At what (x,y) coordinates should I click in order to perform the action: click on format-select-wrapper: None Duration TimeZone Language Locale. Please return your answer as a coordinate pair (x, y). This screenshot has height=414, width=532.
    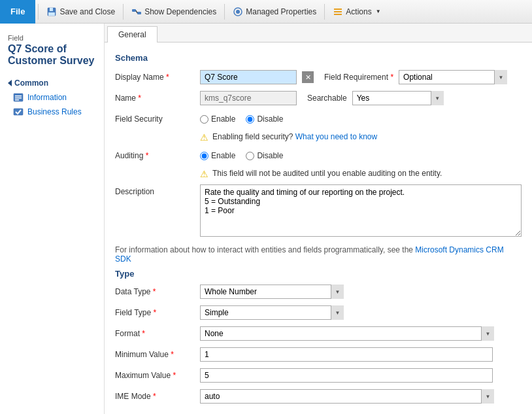
    Looking at the image, I should click on (347, 334).